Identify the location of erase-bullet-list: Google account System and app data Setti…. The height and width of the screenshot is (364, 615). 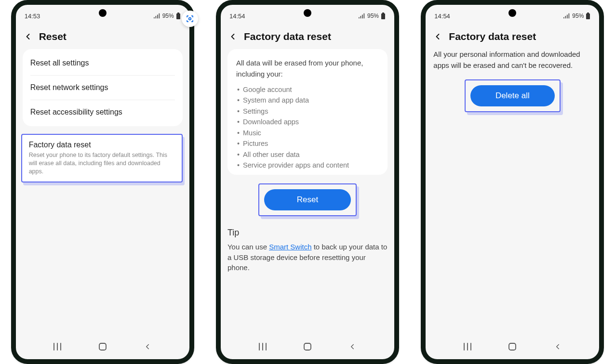
(308, 128).